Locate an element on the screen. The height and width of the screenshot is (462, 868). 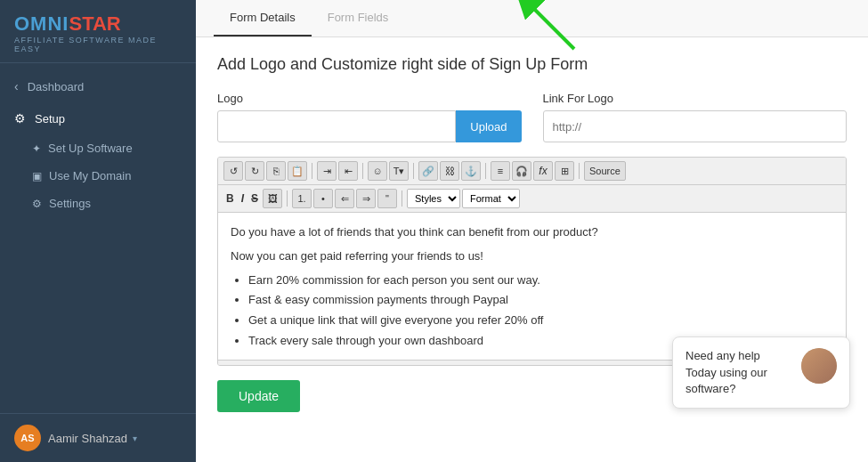
sidebar-dashboard-label: Dashboard is located at coordinates (56, 87).